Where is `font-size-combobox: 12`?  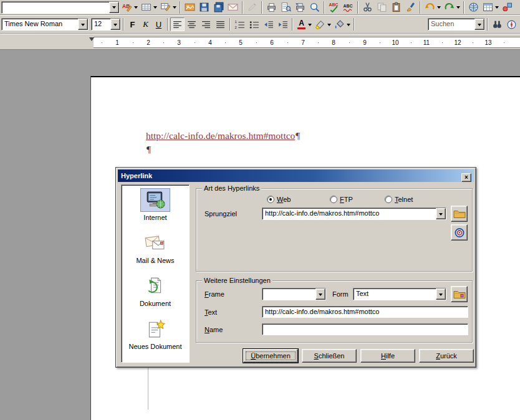 font-size-combobox: 12 is located at coordinates (106, 24).